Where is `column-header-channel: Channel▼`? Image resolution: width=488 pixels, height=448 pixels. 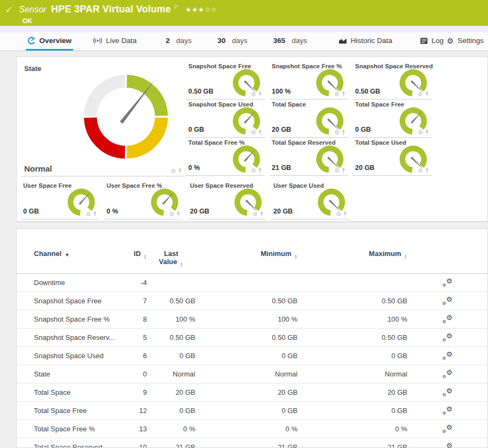 column-header-channel: Channel▼ is located at coordinates (80, 254).